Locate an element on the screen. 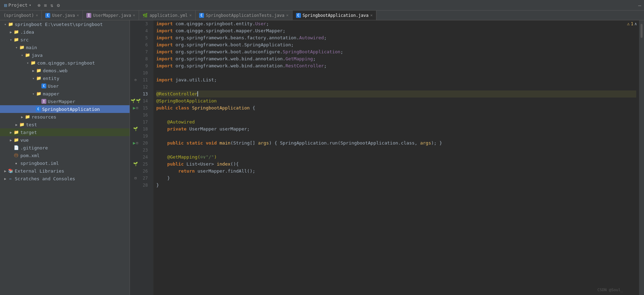 The image size is (644, 295). watermark: CSDN @Soul_ is located at coordinates (610, 290).